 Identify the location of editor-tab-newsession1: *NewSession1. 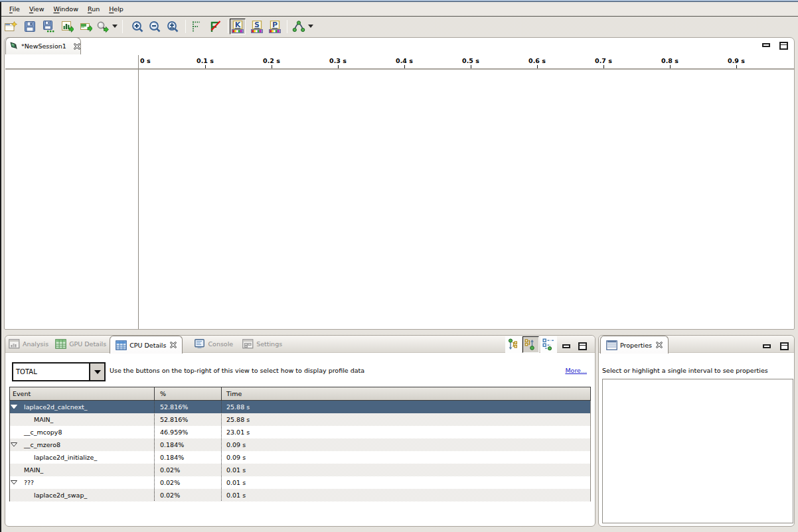
(43, 46).